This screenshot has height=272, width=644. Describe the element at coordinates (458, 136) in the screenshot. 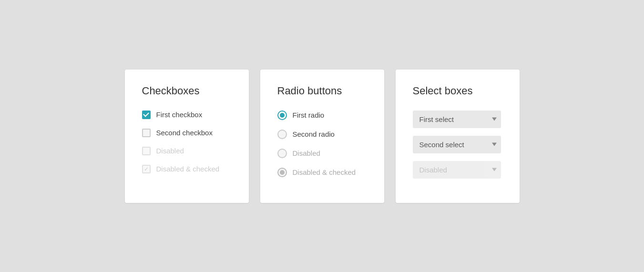

I see `select-card: Select boxes First select Second select …` at that location.